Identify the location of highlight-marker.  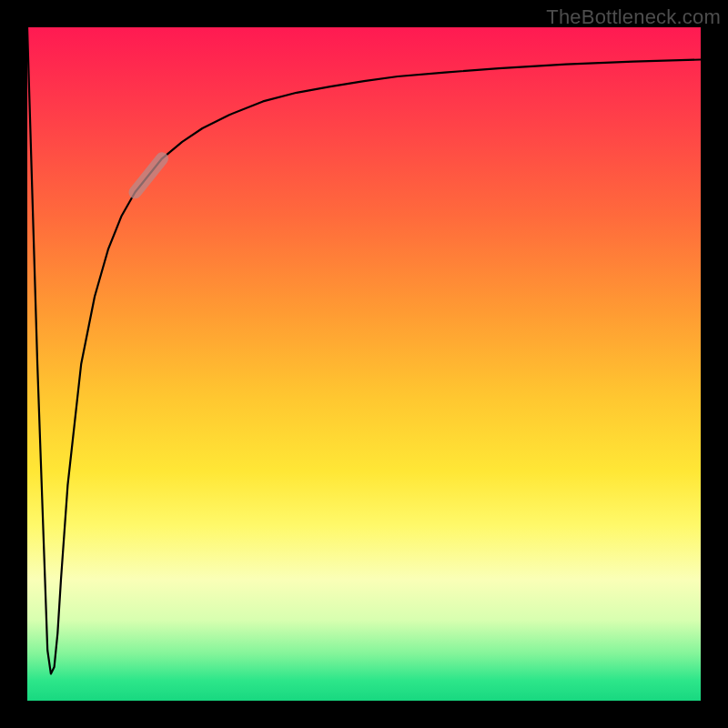
(148, 175).